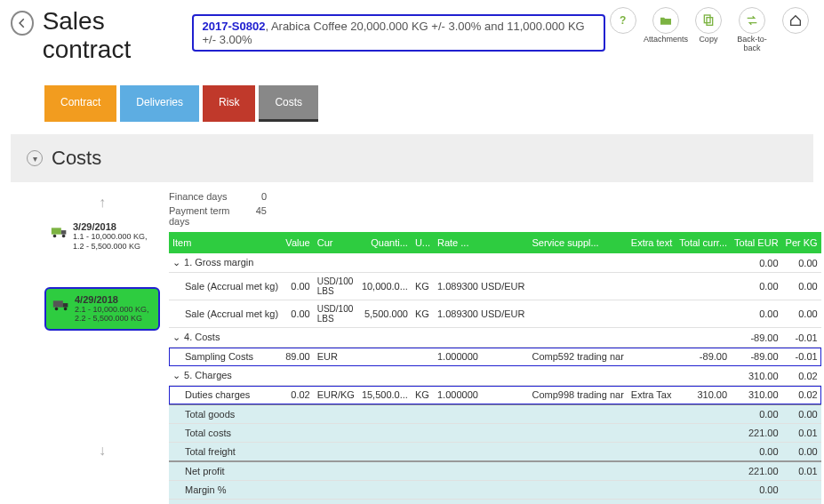 Image resolution: width=824 pixels, height=504 pixels. What do you see at coordinates (495, 357) in the screenshot?
I see `row-sampling-costs: Sampling Costs 89.00 EUR 1.000000 Comp59…` at bounding box center [495, 357].